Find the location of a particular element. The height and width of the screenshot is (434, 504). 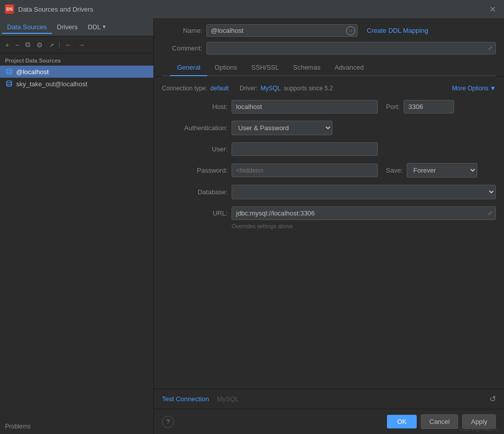

watermark: CSDN @Trazom_ is located at coordinates (480, 429).